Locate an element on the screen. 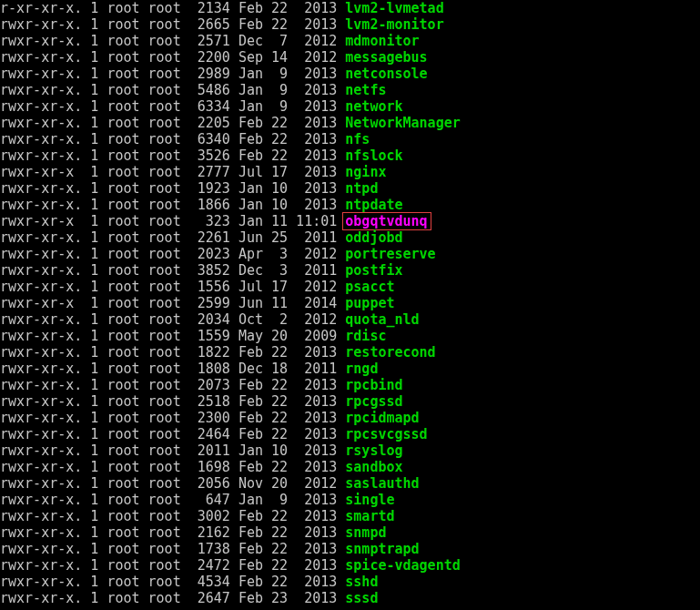 The height and width of the screenshot is (610, 700). listing-row: rwxr-xr-x. 1 root root 2056 Nov 20 2012 … is located at coordinates (350, 483).